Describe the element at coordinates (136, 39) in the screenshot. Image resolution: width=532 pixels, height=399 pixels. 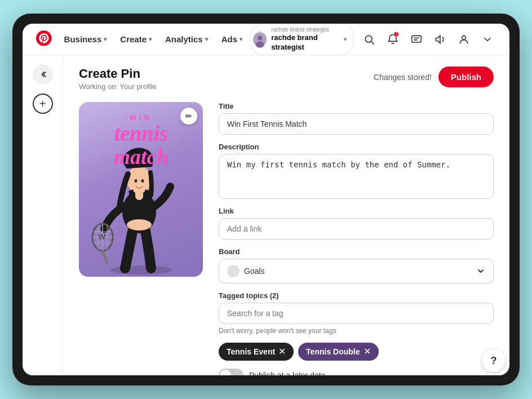
I see `nav-create: Create ▾` at that location.